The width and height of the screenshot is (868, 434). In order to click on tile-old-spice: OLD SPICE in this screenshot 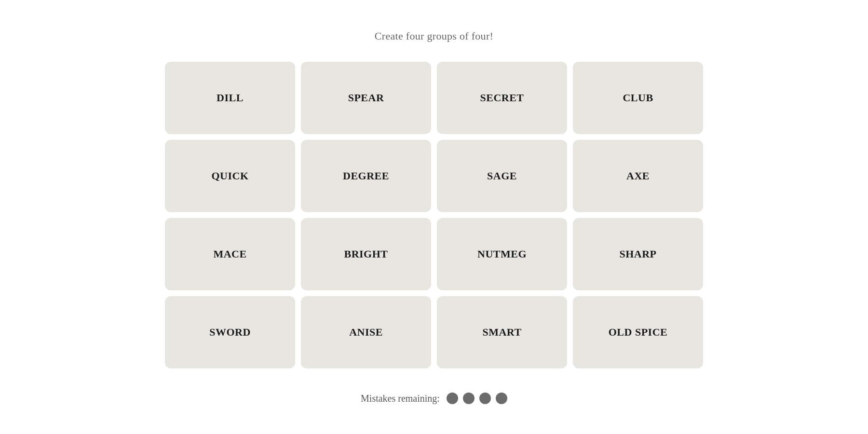, I will do `click(638, 332)`.